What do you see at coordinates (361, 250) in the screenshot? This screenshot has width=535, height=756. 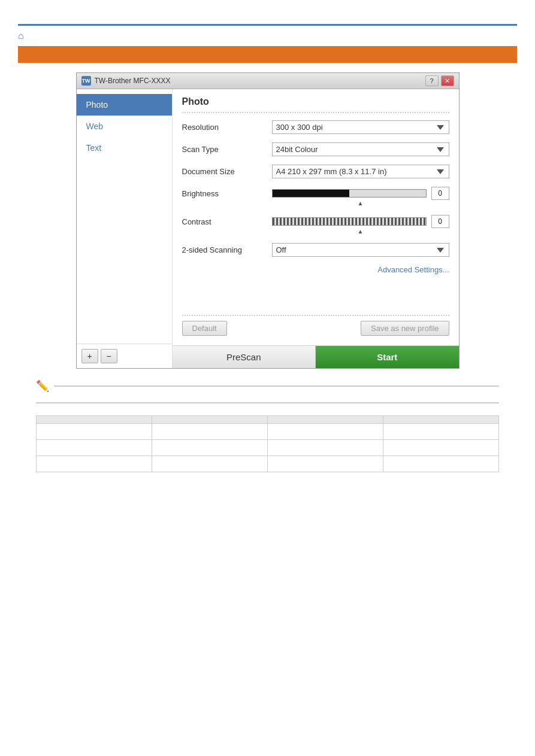 I see `two-sided-select: Off On (Long Edge) On (Short Edge)` at bounding box center [361, 250].